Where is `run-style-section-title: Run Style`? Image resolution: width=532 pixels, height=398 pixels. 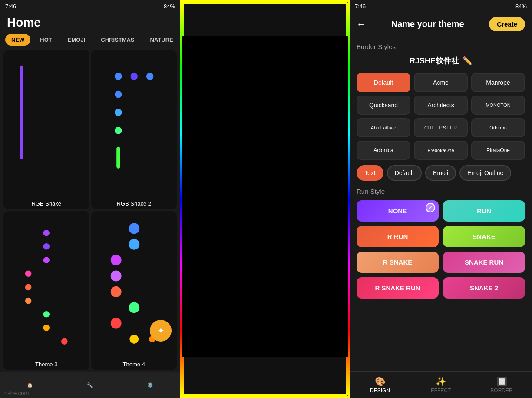
run-style-section-title: Run Style is located at coordinates (441, 191).